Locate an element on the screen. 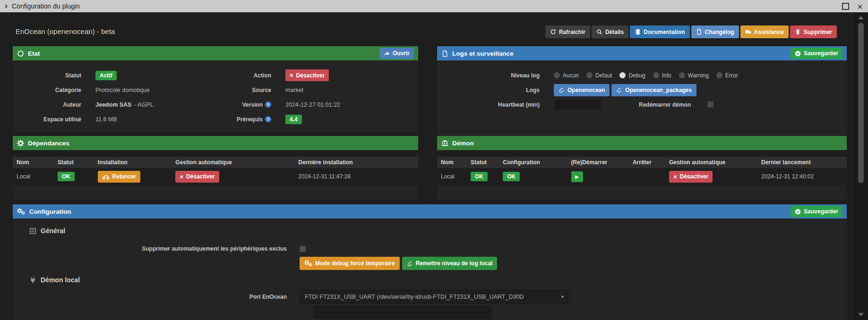 The width and height of the screenshot is (868, 320). log-level-radios: Aucun Defaut Debug Info Warning Error is located at coordinates (650, 76).